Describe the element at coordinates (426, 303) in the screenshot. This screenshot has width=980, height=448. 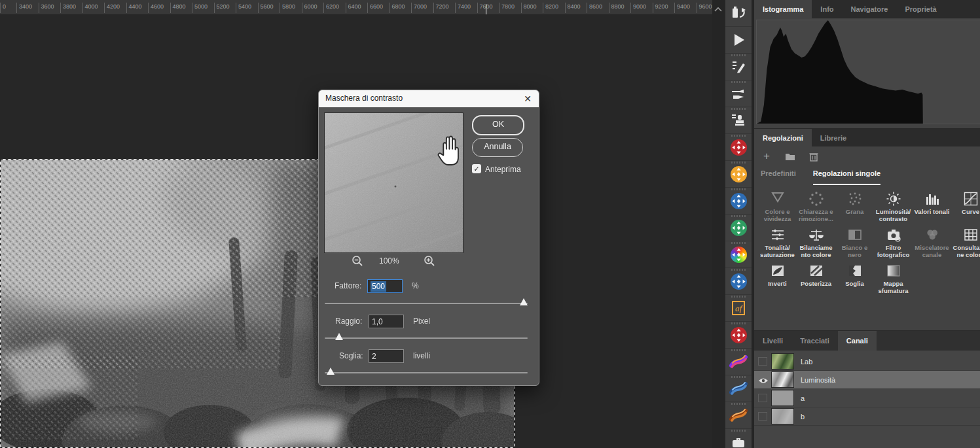
I see `amount-slider-track` at that location.